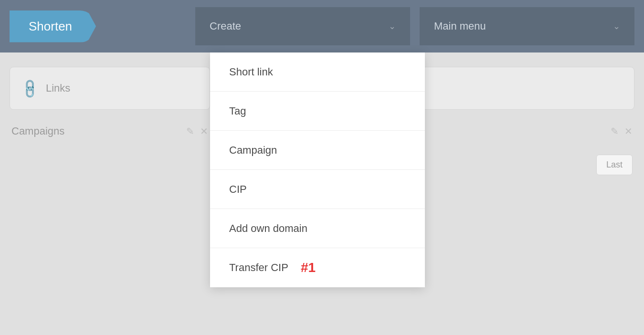 The width and height of the screenshot is (644, 335). I want to click on link-icon: 🔗, so click(30, 88).